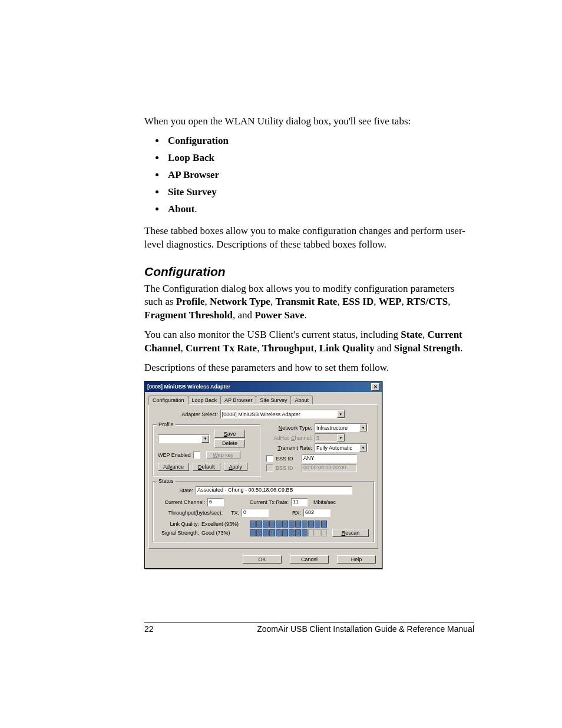  I want to click on essid-checkbox, so click(270, 459).